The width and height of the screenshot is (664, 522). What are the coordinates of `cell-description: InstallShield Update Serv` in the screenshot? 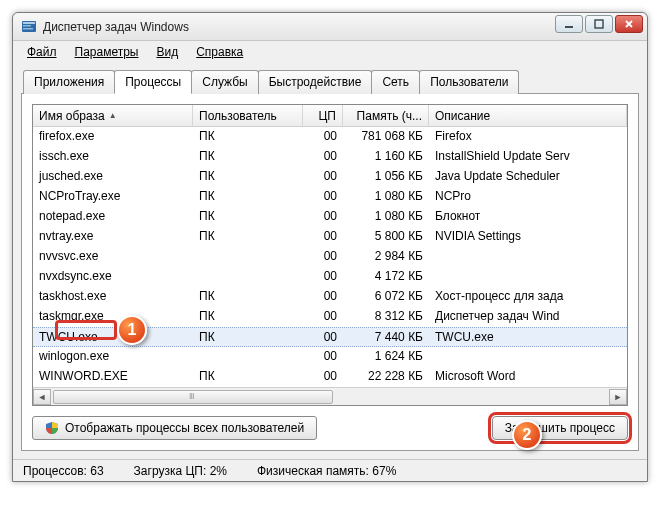 It's located at (528, 157).